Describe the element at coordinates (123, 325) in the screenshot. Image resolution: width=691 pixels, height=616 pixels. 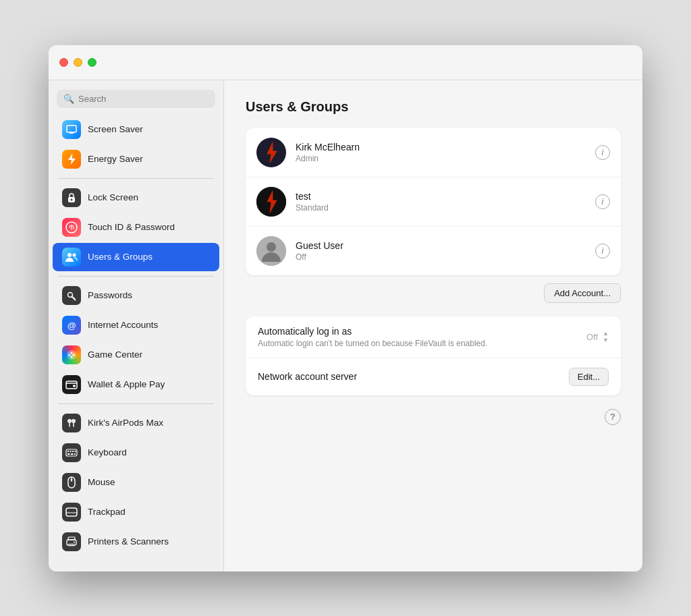
I see `sidebar-item-label-internet-accounts: Internet Accounts` at that location.